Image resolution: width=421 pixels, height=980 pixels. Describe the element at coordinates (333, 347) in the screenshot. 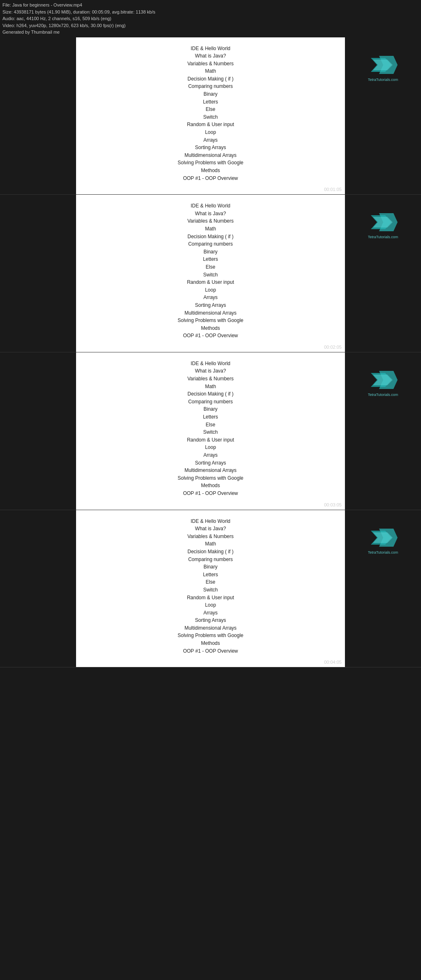

I see `timestamp-2: 00:02:05` at that location.